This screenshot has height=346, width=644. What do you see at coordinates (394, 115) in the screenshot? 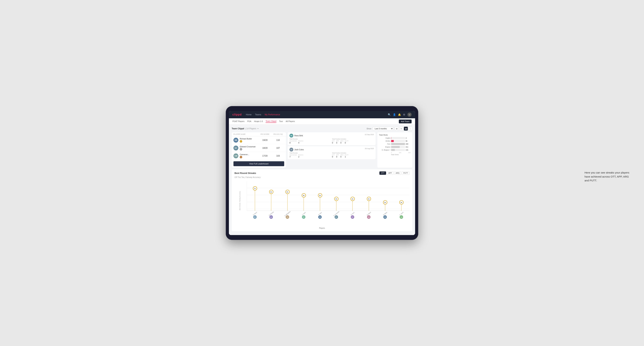
I see `person-icon: 👤` at bounding box center [394, 115].